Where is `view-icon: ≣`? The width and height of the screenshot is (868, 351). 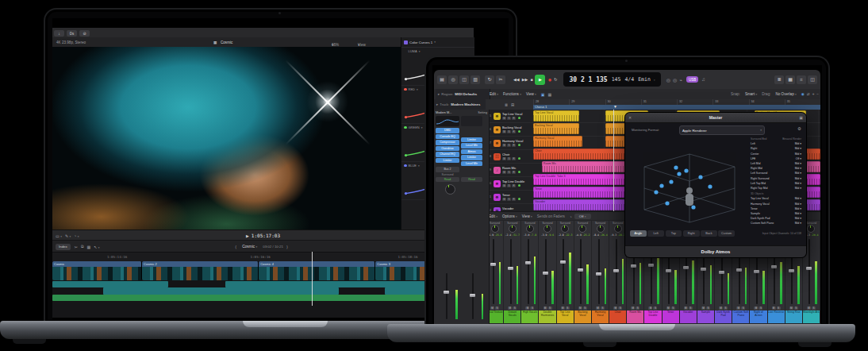 view-icon: ≣ is located at coordinates (779, 79).